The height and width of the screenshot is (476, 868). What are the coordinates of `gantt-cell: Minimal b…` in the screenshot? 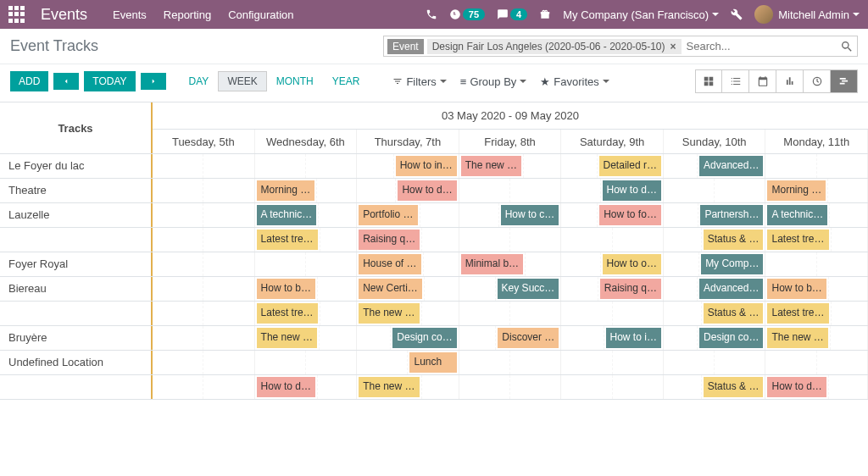 It's located at (510, 264).